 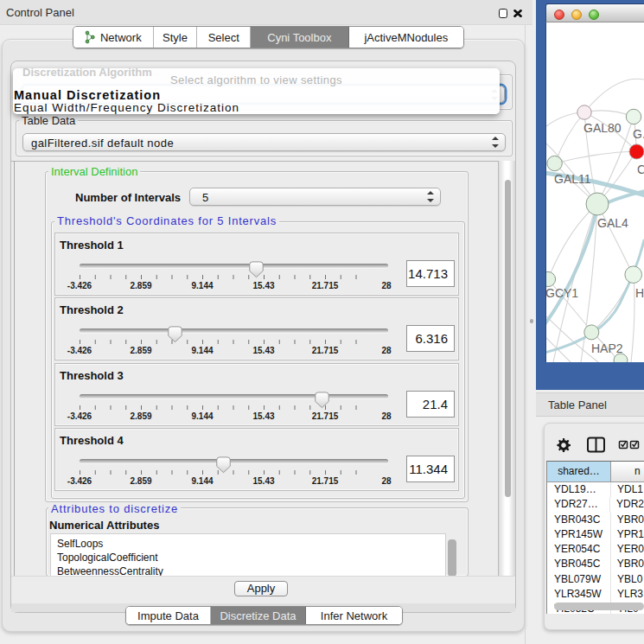 I want to click on svg-text: G., so click(x=638, y=134).